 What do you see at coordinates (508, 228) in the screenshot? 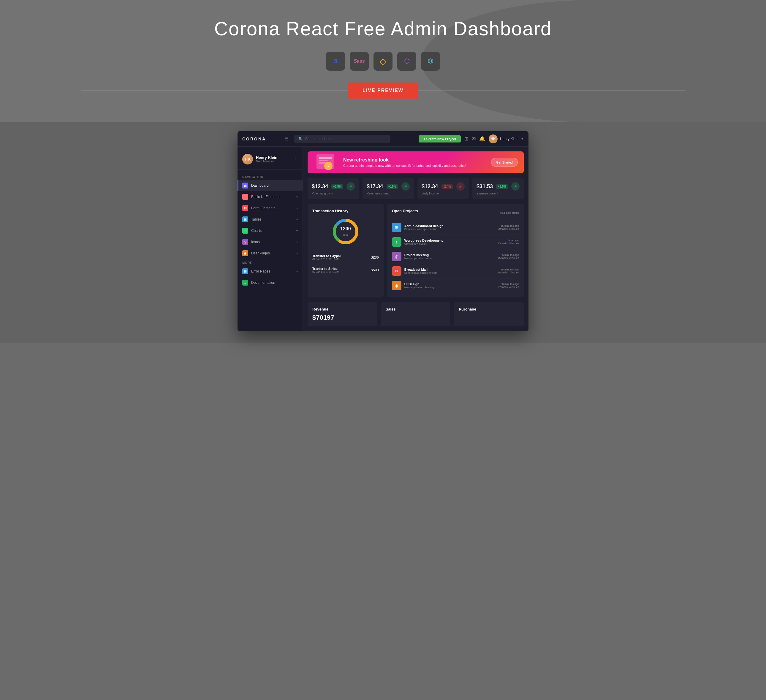
I see `project-meta-0: 15 minutes ago 30 tasks, 5 issues` at bounding box center [508, 228].